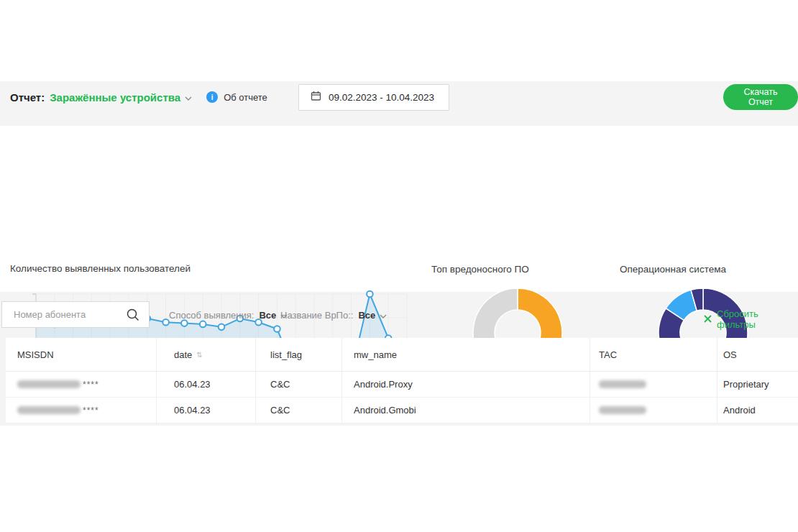  Describe the element at coordinates (402, 411) in the screenshot. I see `table-row: **** 06.04.23 C&C Android.Gmobi Android` at that location.